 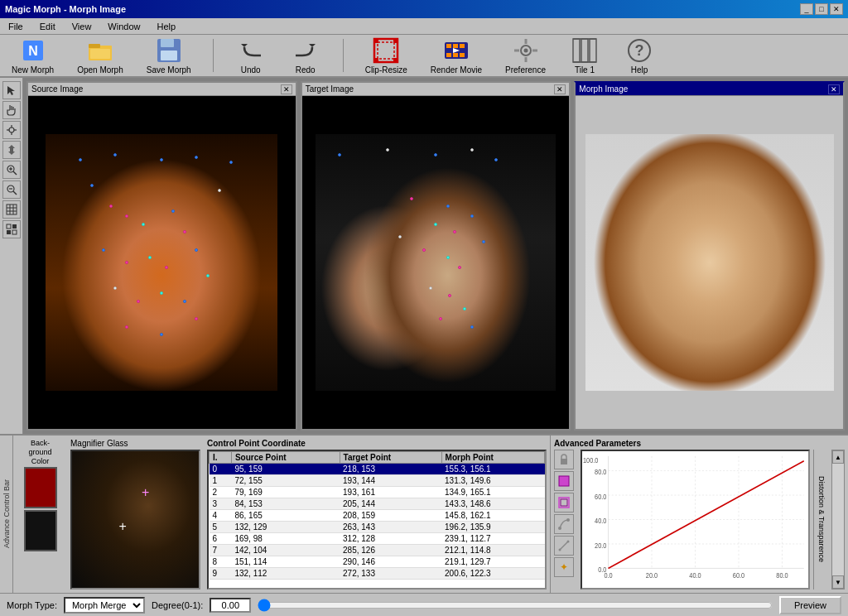 I want to click on source-panel-close: ✕, so click(x=287, y=89).